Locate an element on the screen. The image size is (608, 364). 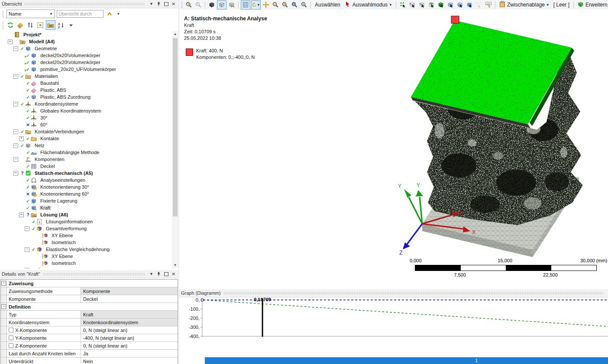
select-vertex-icon is located at coordinates (412, 5).